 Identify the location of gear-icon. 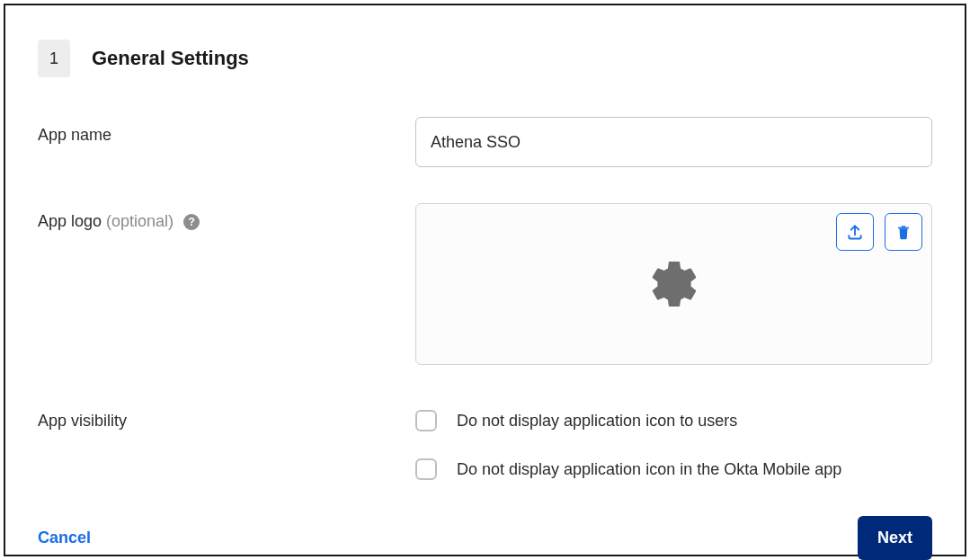
(674, 284).